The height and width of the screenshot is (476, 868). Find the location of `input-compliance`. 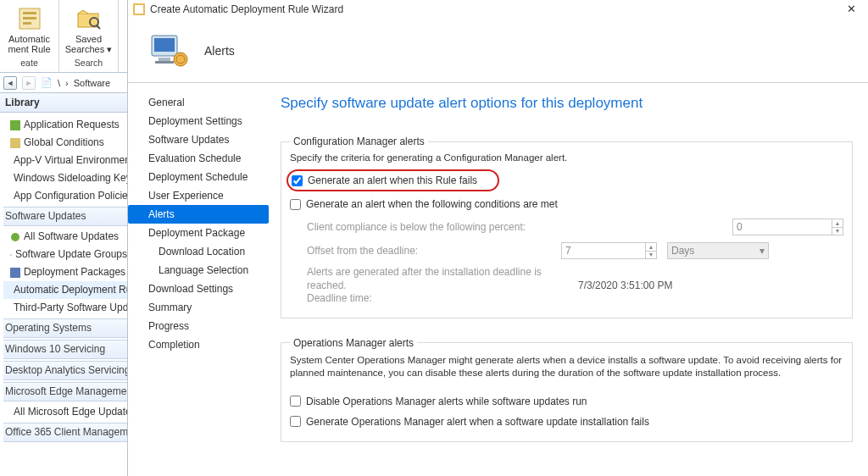

input-compliance is located at coordinates (782, 227).